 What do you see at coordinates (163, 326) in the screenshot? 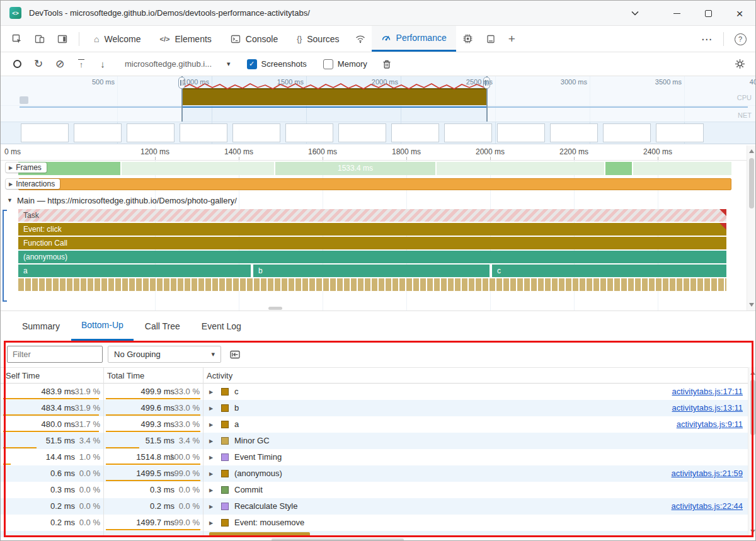
I see `tab-call-tree: Call Tree` at bounding box center [163, 326].